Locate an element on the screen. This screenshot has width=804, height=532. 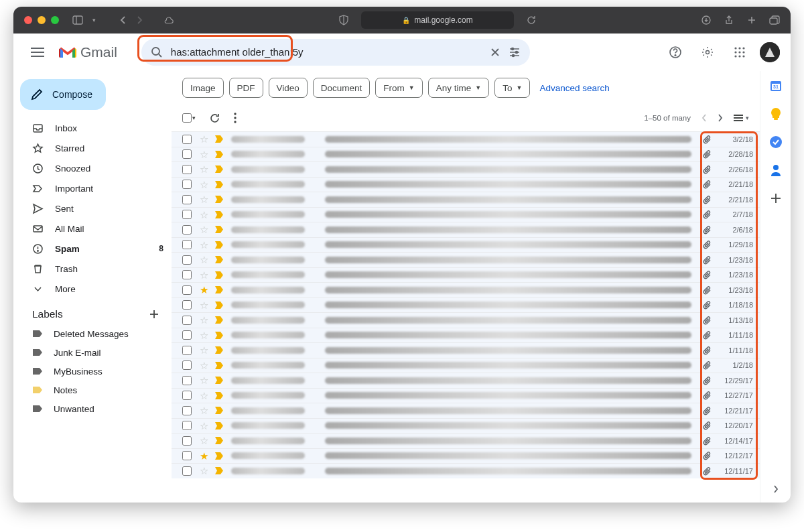
next-page-button is located at coordinates (720, 118).